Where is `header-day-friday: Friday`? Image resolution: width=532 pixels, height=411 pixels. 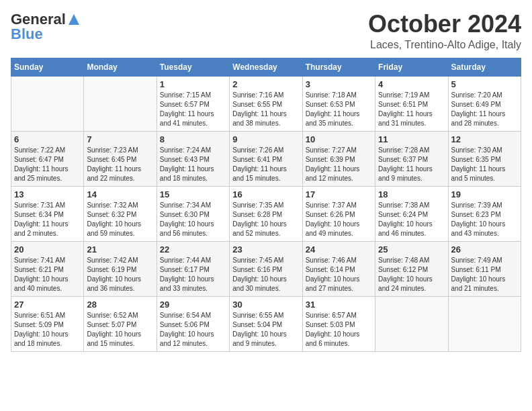 header-day-friday: Friday is located at coordinates (412, 67).